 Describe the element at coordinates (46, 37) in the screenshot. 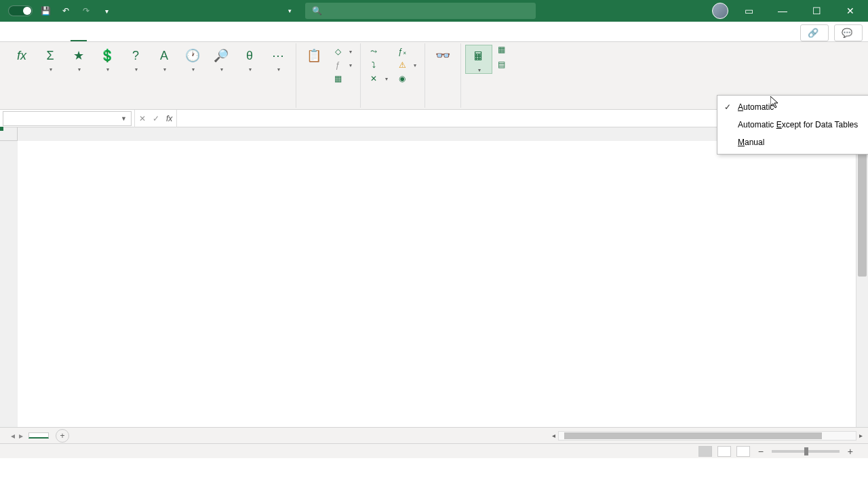

I see `tab-insert` at that location.